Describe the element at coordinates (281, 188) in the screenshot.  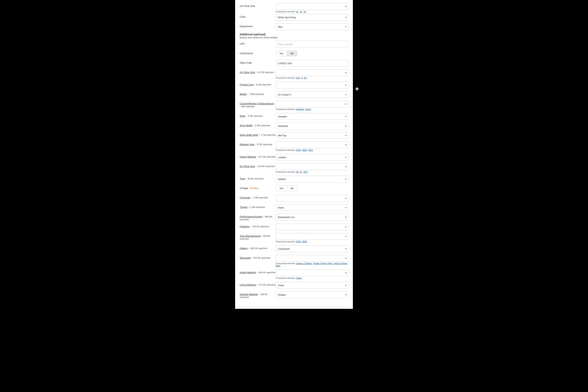
I see `vintage-yes-button: Yes` at that location.